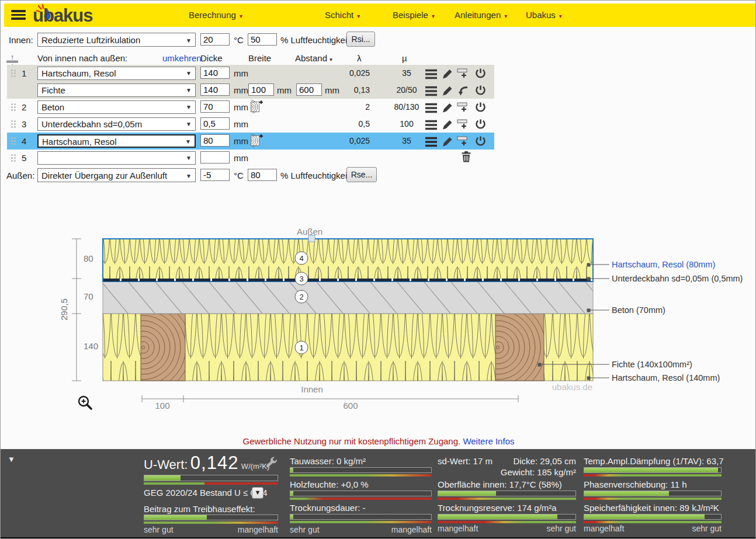 The width and height of the screenshot is (756, 539). I want to click on material-select-row1: Hartschaum, Resol ▼, so click(117, 74).